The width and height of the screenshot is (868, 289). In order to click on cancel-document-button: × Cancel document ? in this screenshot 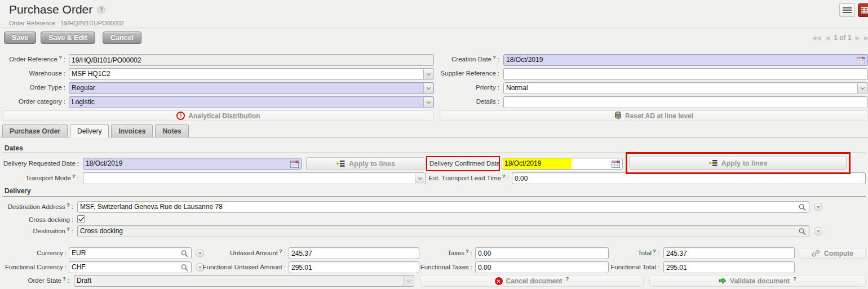, I will do `click(532, 281)`.